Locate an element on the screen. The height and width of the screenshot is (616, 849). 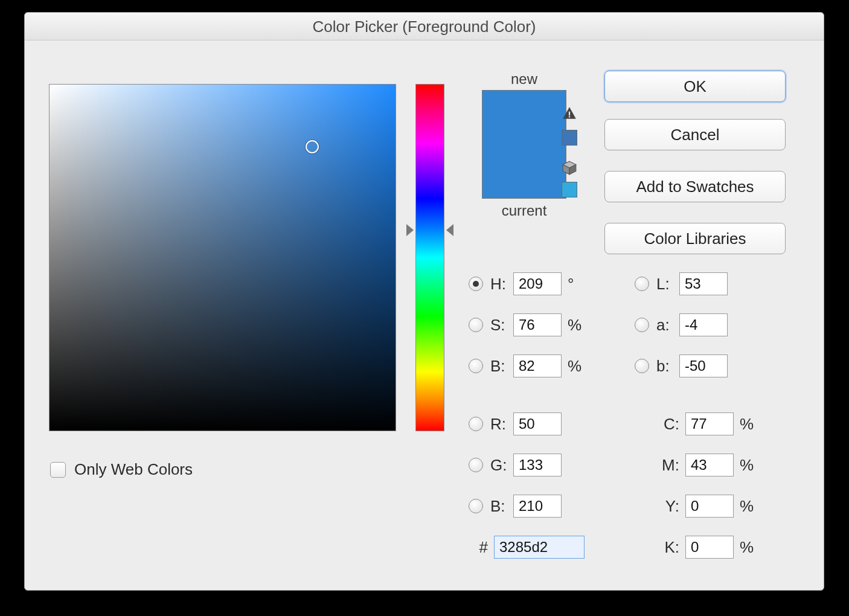
preview-new-swatch is located at coordinates (524, 117).